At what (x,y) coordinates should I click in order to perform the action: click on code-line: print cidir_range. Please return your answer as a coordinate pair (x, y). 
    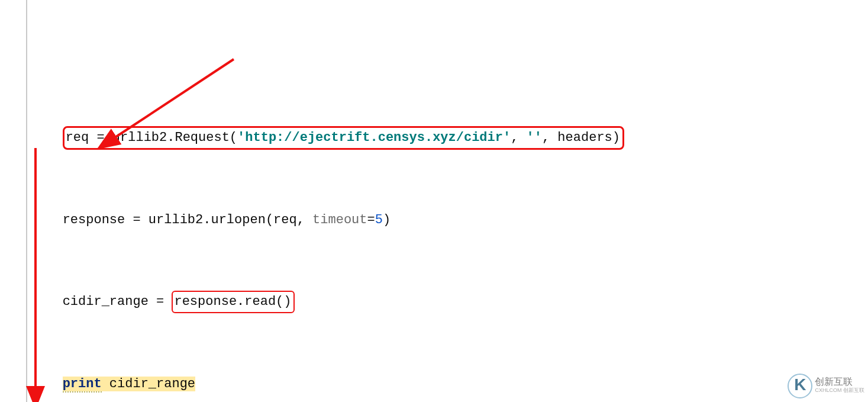
    Looking at the image, I should click on (434, 384).